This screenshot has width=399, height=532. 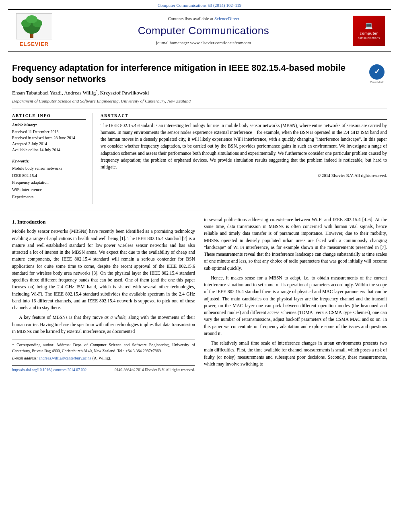 What do you see at coordinates (200, 5) in the screenshot?
I see `top-bar: Computer Communications 53 (2014) 102–11…` at bounding box center [200, 5].